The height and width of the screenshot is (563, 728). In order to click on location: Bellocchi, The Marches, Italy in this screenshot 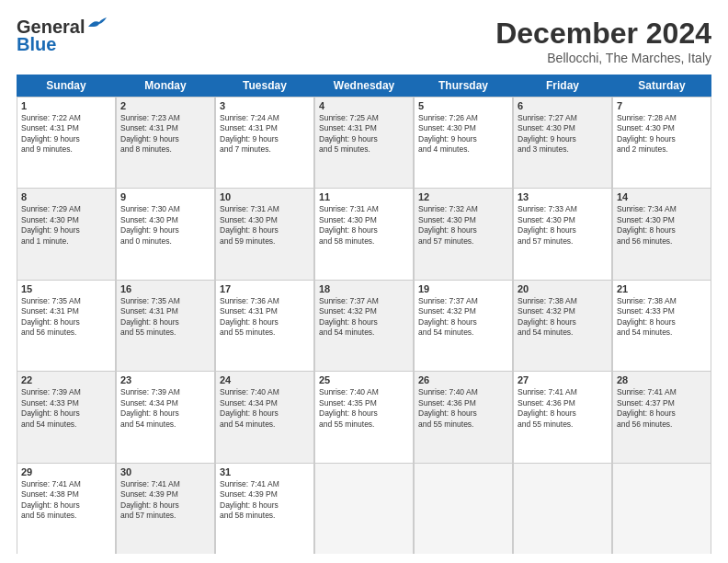, I will do `click(603, 58)`.